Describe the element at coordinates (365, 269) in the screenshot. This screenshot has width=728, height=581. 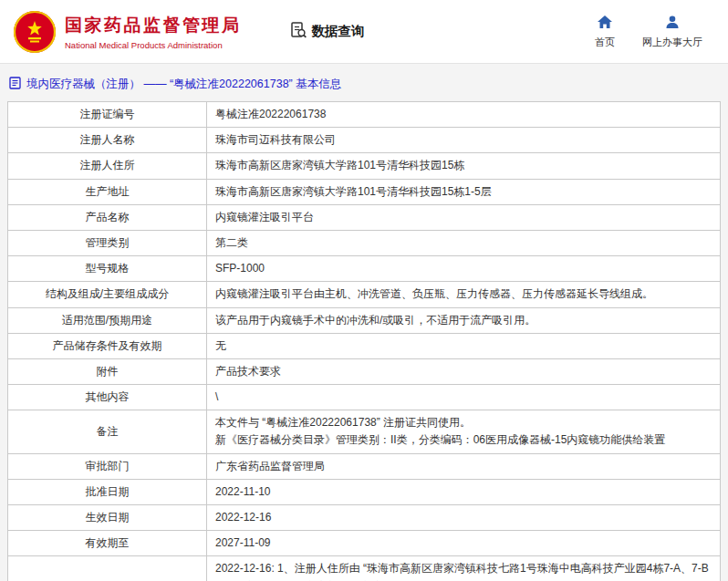
I see `table-row: 型号规格 SFP-1000` at that location.